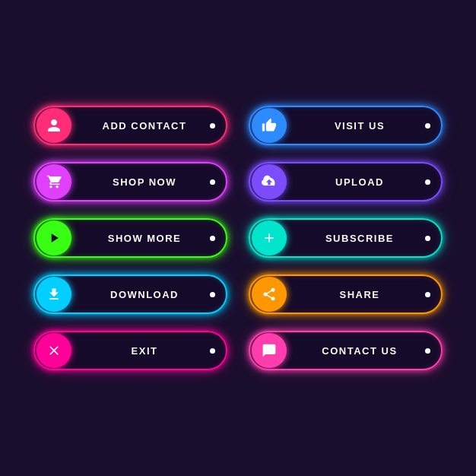  What do you see at coordinates (427, 351) in the screenshot?
I see `contact-us-dot` at bounding box center [427, 351].